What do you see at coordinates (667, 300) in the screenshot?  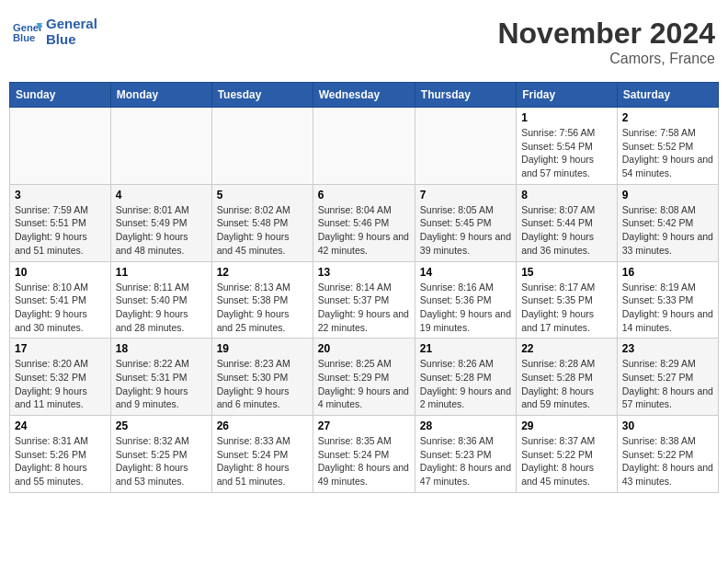 I see `day-cell: 16Sunrise: 8:19 AMSunset: 5:33 PMDayligh…` at bounding box center [667, 300].